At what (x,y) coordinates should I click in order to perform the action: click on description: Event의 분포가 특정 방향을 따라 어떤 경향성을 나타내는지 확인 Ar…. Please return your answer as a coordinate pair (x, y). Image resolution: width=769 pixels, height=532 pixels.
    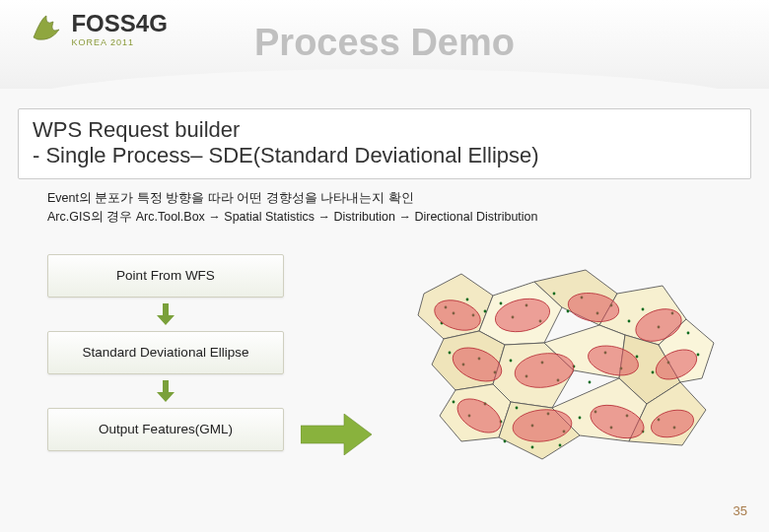
    Looking at the image, I should click on (388, 208).